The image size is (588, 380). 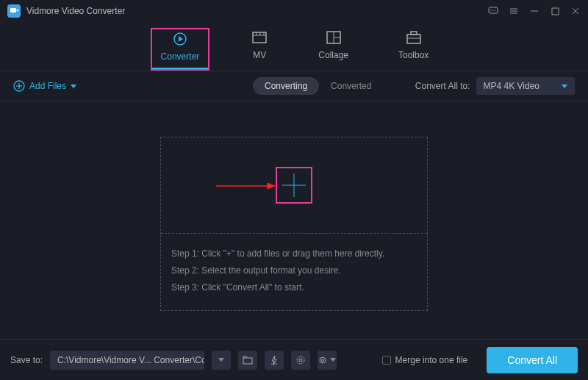 What do you see at coordinates (181, 49) in the screenshot?
I see `tab-converter: Converter` at bounding box center [181, 49].